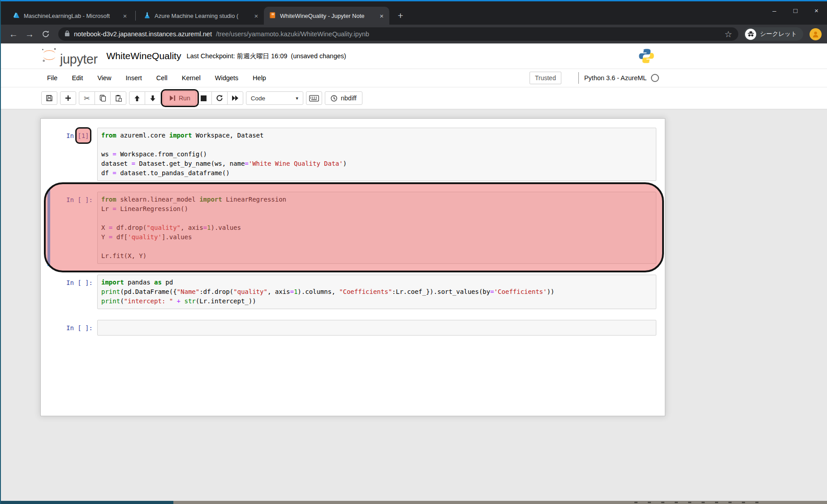 Image resolution: width=827 pixels, height=504 pixels. What do you see at coordinates (377, 328) in the screenshot?
I see `cell-code-editor` at bounding box center [377, 328].